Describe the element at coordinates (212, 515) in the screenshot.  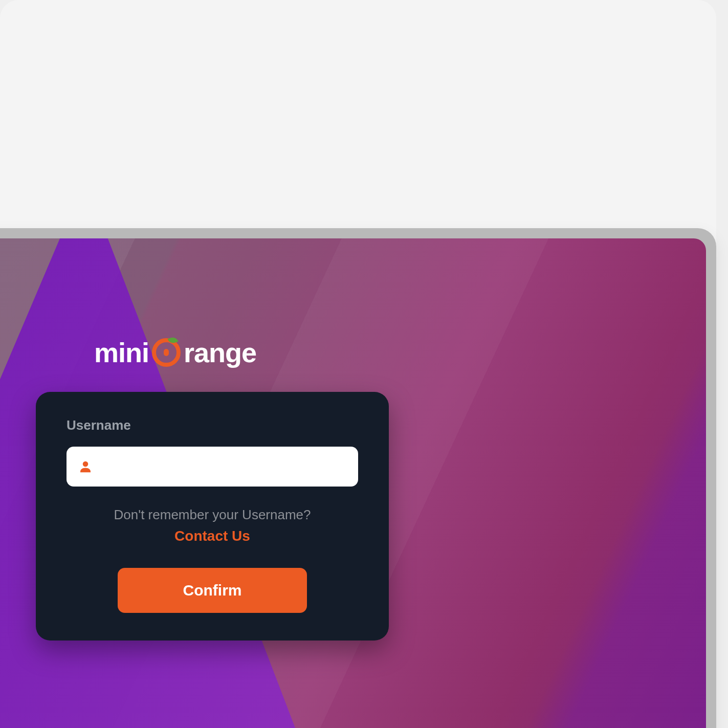
I see `forgot-username-text: Don't remember your Username?` at that location.